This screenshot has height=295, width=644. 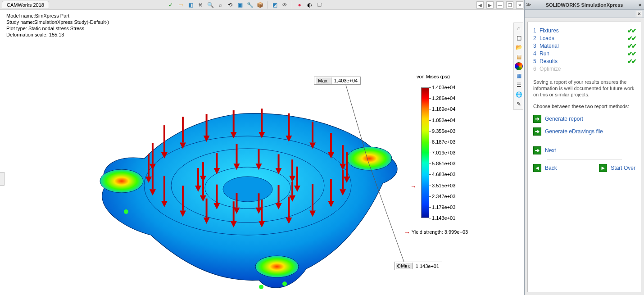 What do you see at coordinates (519, 66) in the screenshot?
I see `appearances-icon` at bounding box center [519, 66].